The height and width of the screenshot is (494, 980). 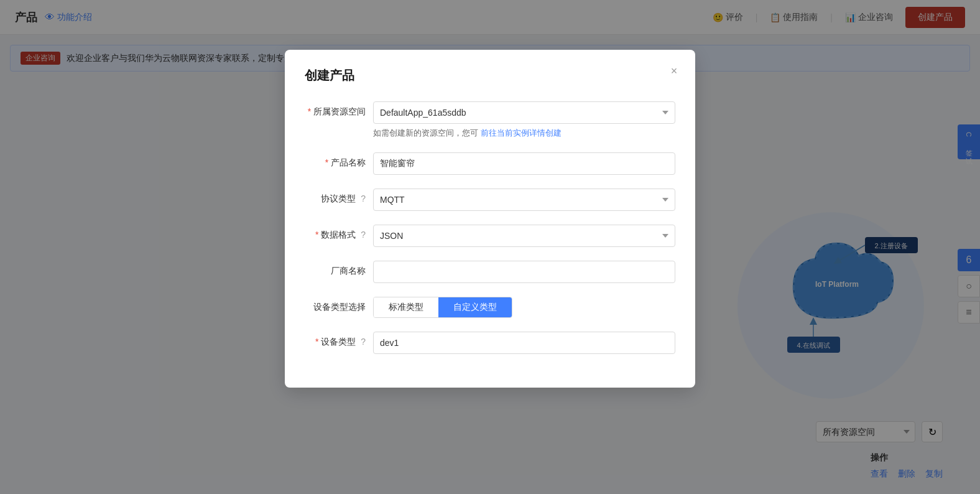 I want to click on resource-space-label: 所属资源空间, so click(x=339, y=110).